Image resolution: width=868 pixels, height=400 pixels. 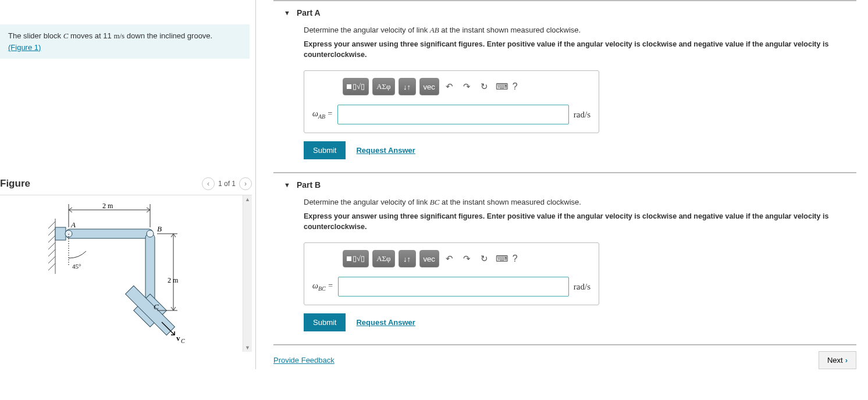 I want to click on svg-text: C, so click(x=183, y=341).